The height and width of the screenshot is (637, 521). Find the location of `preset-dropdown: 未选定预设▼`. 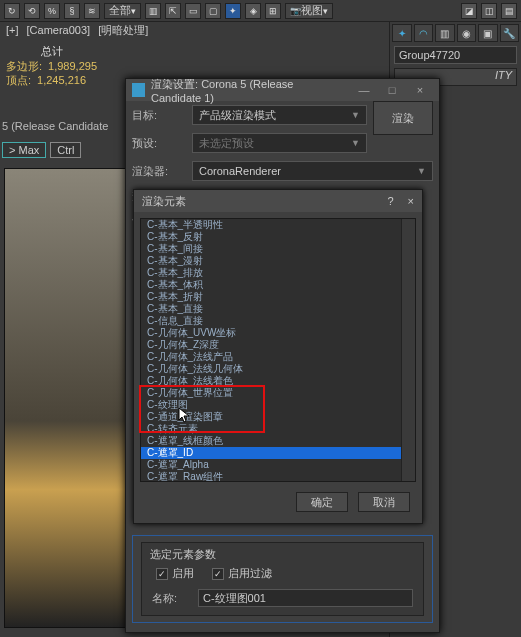

preset-dropdown: 未选定预设▼ is located at coordinates (280, 143).